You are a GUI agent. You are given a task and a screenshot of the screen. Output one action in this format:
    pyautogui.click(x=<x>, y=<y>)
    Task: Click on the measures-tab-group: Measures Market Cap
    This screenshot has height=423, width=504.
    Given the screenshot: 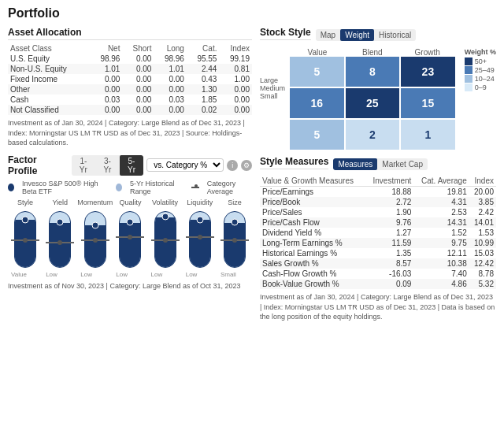 What is the action you would take?
    pyautogui.click(x=380, y=164)
    